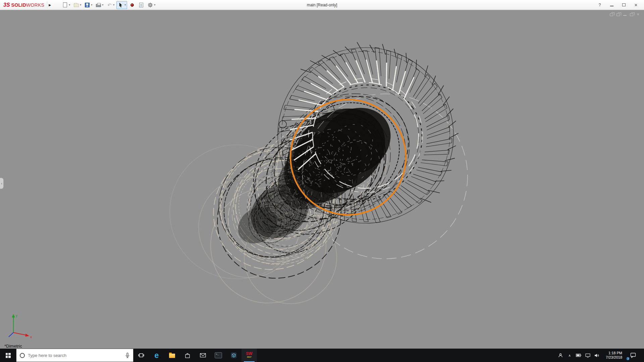 The image size is (644, 362). I want to click on file-explorer-icon, so click(172, 356).